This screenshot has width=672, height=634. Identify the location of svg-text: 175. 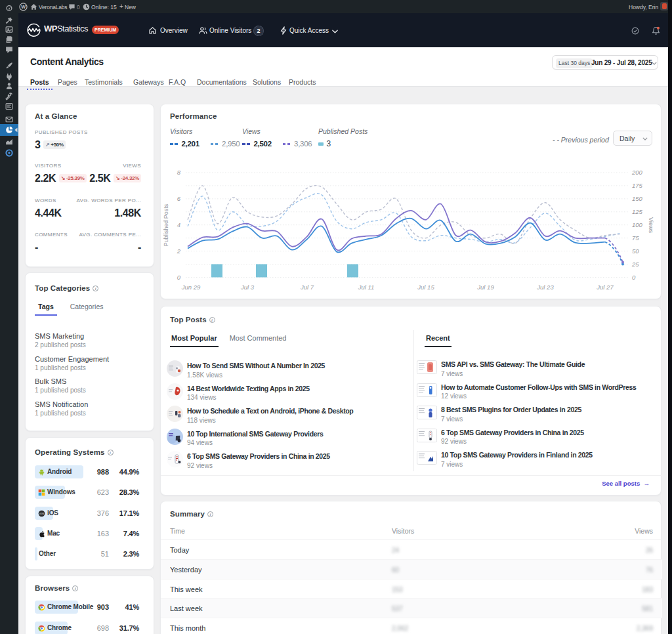
(638, 185).